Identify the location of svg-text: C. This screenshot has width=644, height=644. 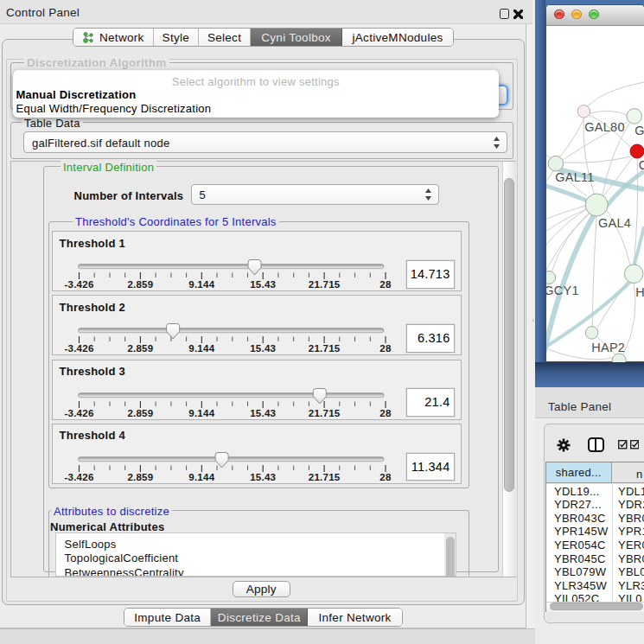
(641, 165).